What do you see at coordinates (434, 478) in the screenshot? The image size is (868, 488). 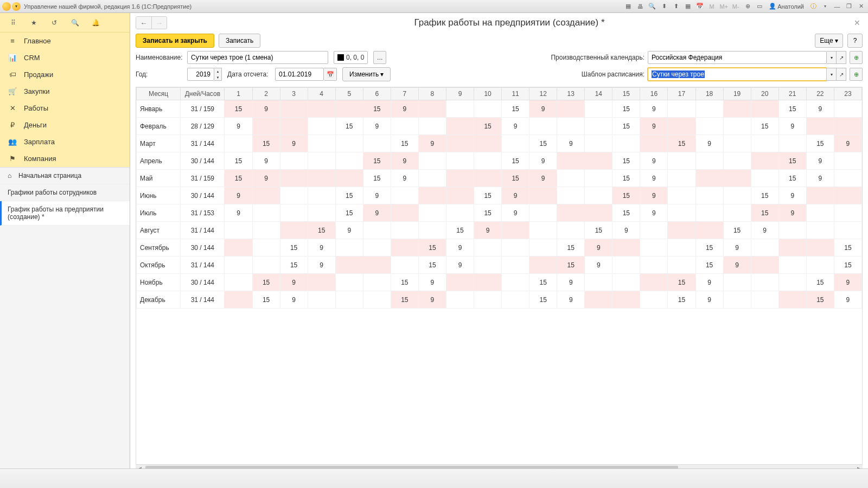 I see `os-taskbar` at bounding box center [434, 478].